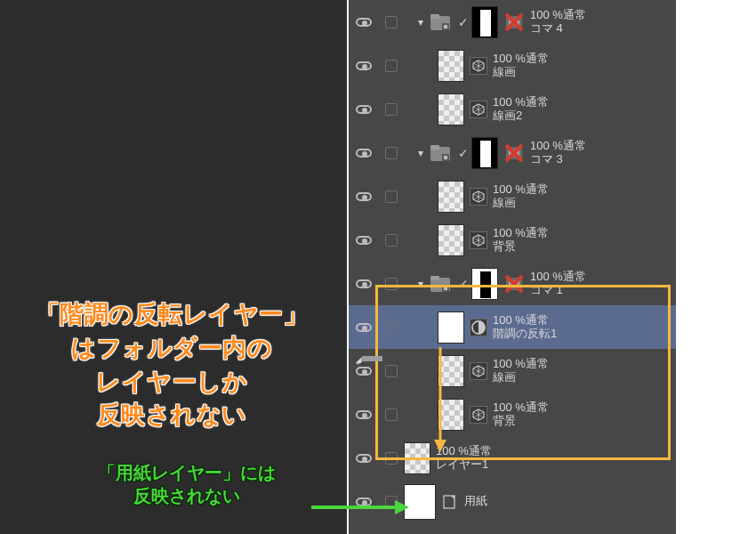 This screenshot has height=534, width=756. What do you see at coordinates (512, 283) in the screenshot?
I see `layer-row-コマ 1: ▾✓100 %通常コマ 1` at bounding box center [512, 283].